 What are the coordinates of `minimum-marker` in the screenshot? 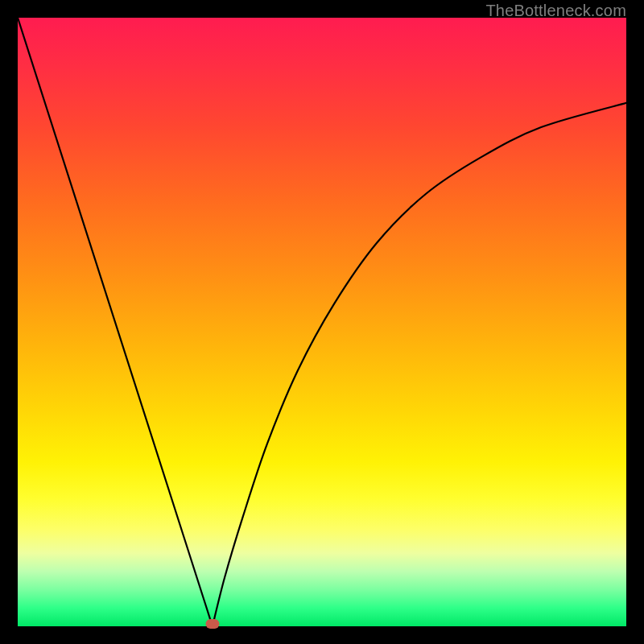 It's located at (213, 624).